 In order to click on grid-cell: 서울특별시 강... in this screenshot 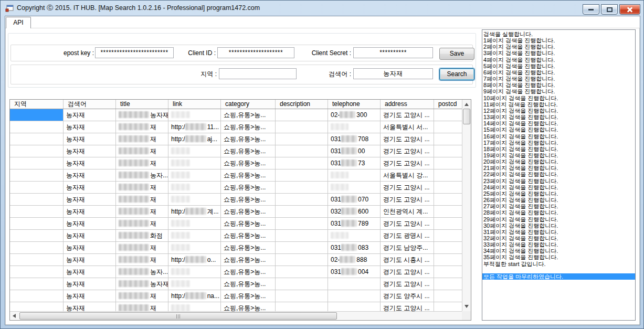, I will do `click(407, 175)`.